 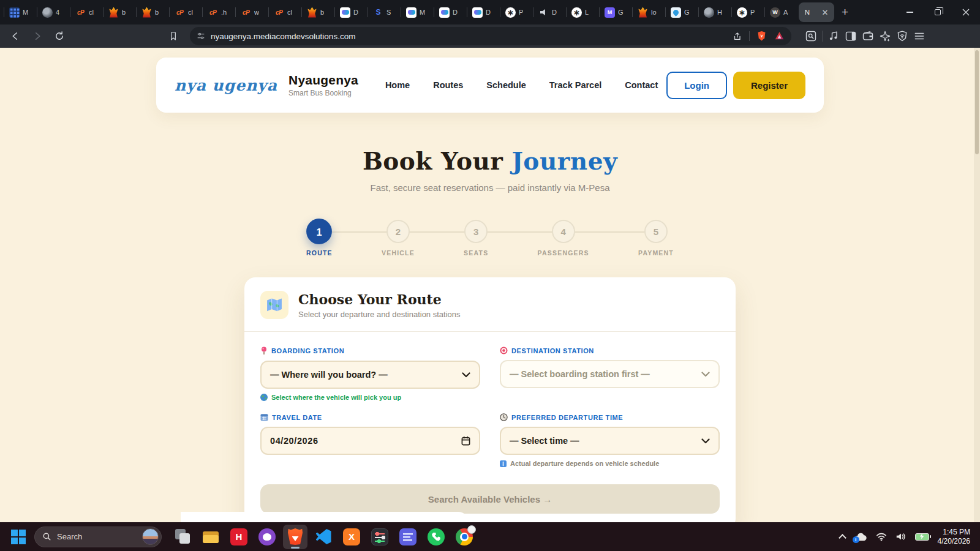 I want to click on tab-title: A, so click(x=785, y=12).